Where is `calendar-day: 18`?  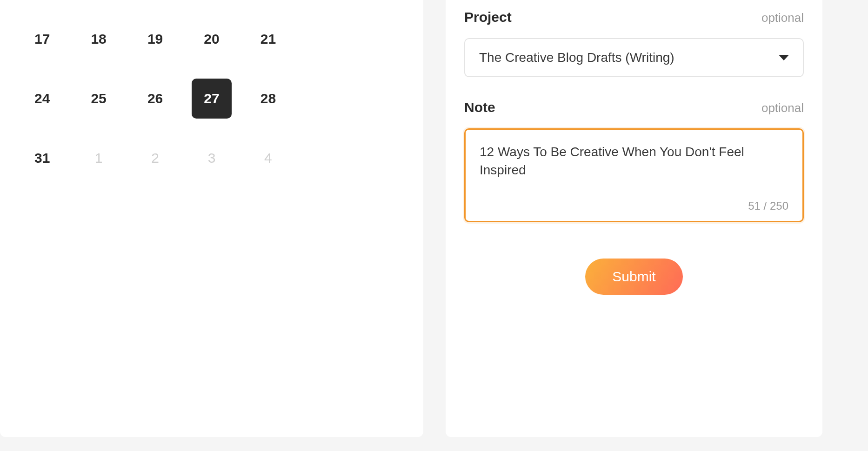 calendar-day: 18 is located at coordinates (99, 39).